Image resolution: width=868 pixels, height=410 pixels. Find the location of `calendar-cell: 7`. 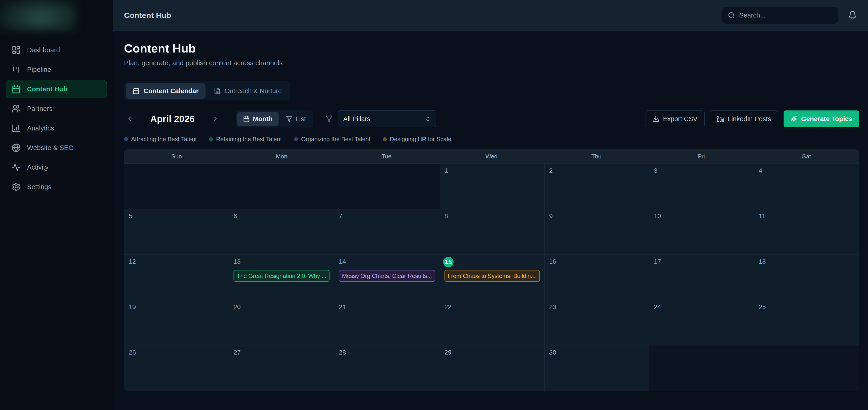

calendar-cell: 7 is located at coordinates (387, 232).